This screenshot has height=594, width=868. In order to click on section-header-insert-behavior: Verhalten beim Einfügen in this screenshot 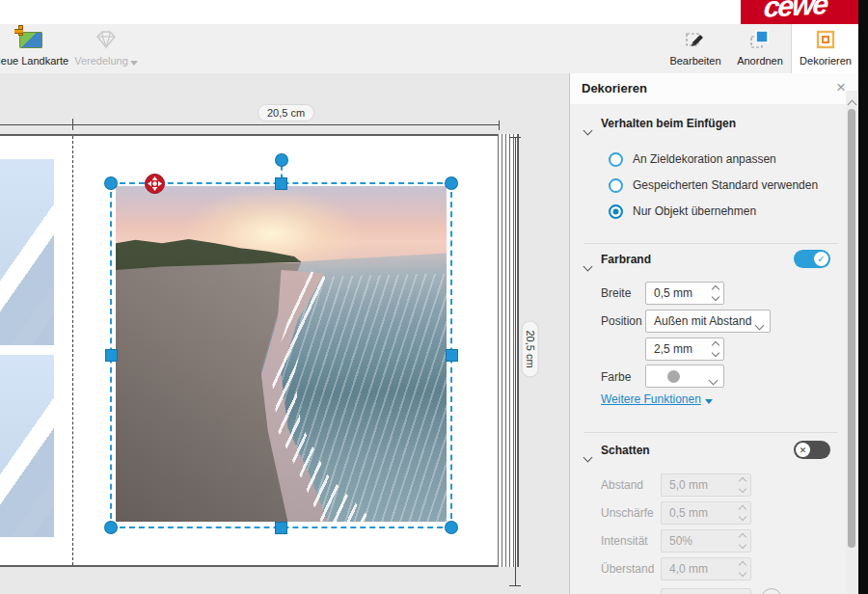, I will do `click(668, 123)`.